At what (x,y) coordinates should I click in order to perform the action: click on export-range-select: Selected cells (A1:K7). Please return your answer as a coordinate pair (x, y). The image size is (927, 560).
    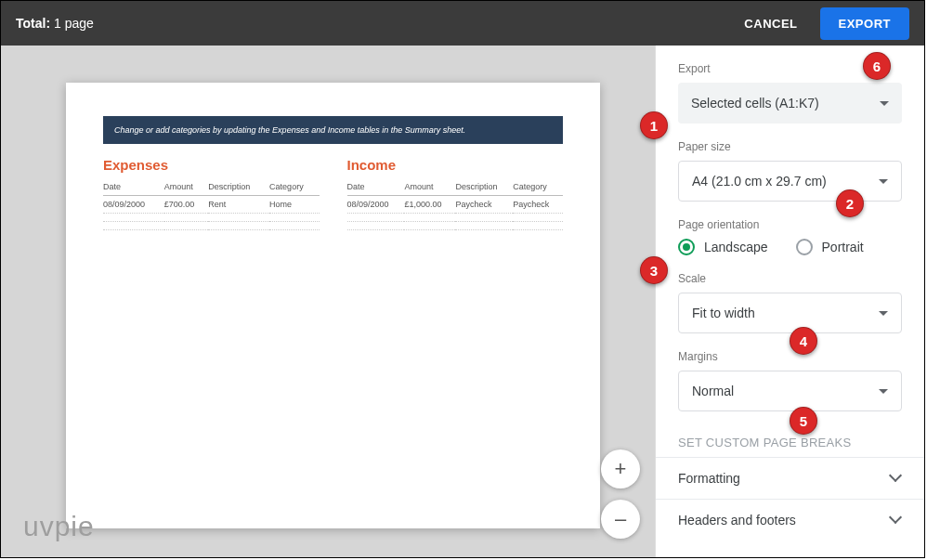
    Looking at the image, I should click on (790, 103).